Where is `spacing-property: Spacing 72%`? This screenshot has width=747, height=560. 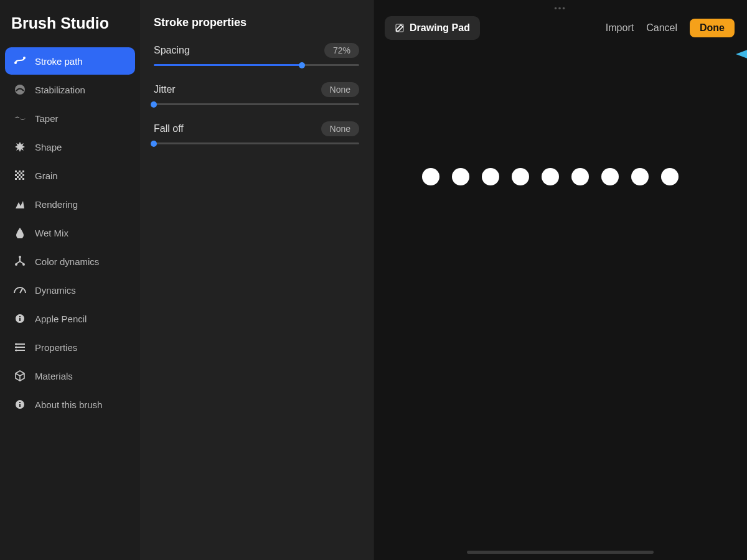
spacing-property: Spacing 72% is located at coordinates (256, 55).